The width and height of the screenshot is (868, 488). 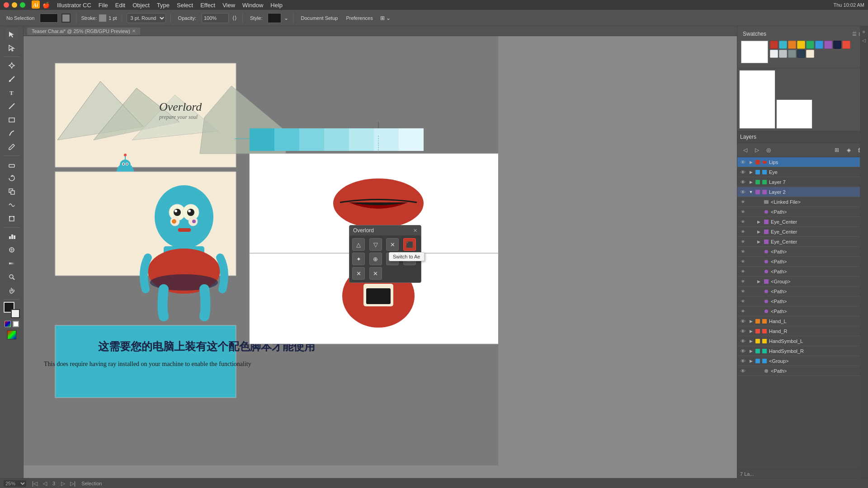 I want to click on menu-edit: Edit, so click(x=120, y=5).